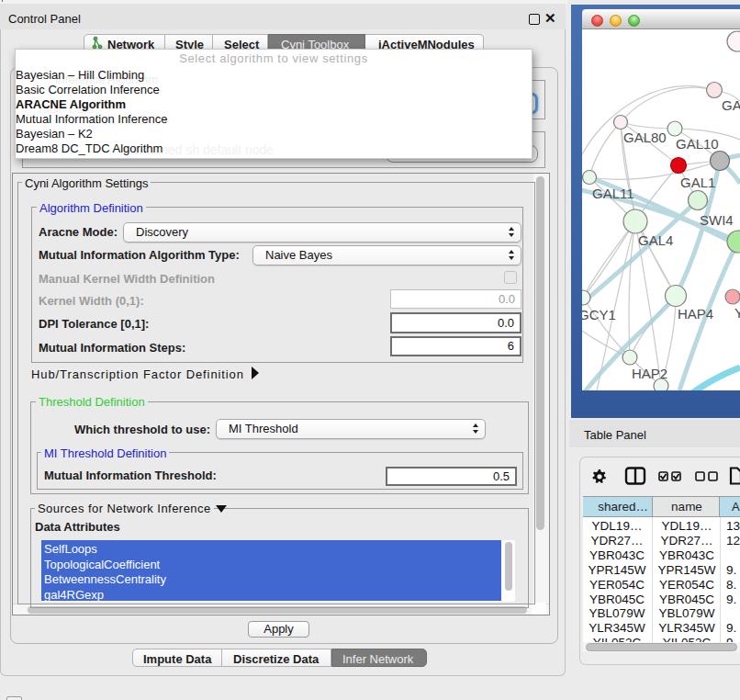 The image size is (740, 700). I want to click on svg-text: HAP4, so click(696, 314).